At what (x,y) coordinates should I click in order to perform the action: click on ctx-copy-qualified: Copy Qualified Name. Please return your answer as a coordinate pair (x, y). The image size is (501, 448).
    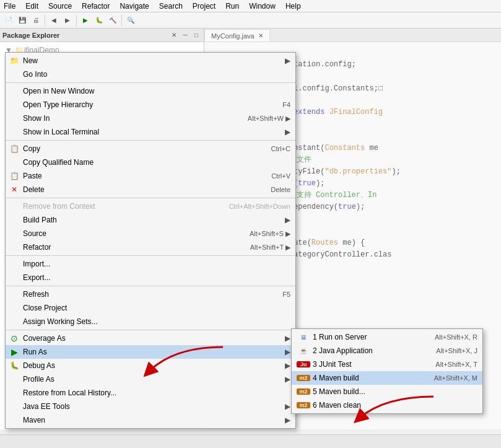
    Looking at the image, I should click on (150, 162).